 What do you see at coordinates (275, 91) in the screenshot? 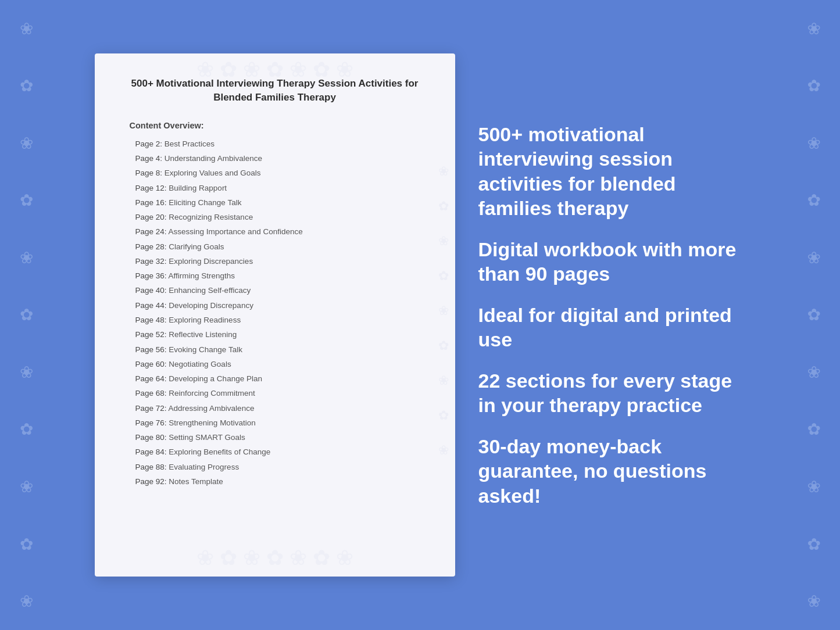
I see `book-title: 500+ Motivational Interviewing Therapy S…` at bounding box center [275, 91].